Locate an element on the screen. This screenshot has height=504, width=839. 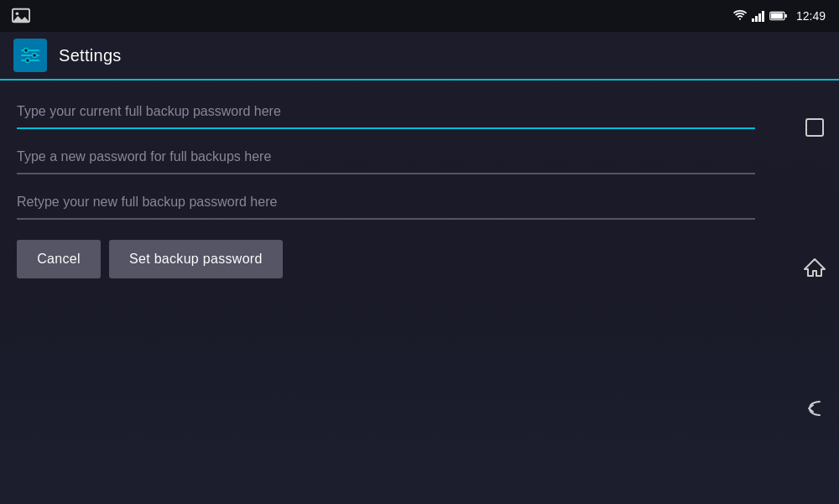
status-bar: 12:49 is located at coordinates (420, 16).